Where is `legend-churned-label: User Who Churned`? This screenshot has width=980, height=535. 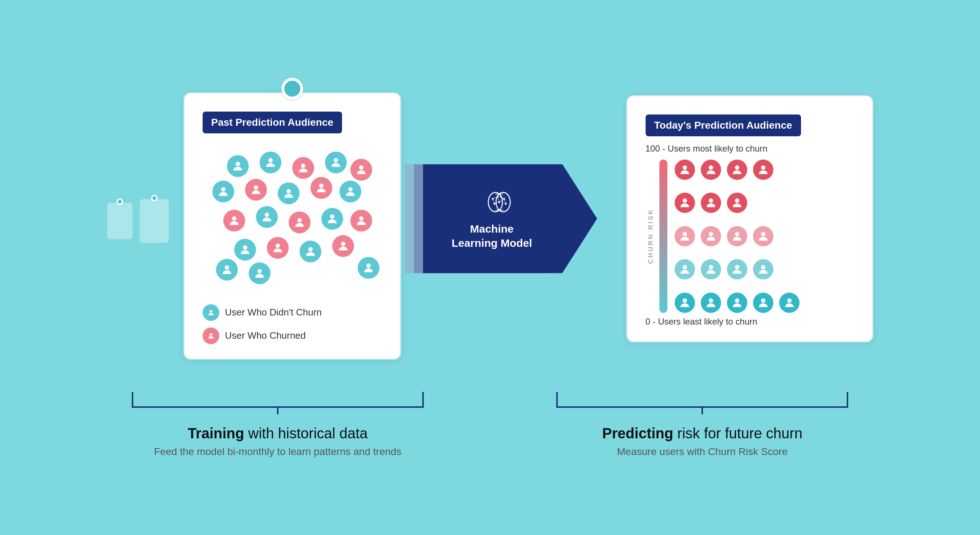 legend-churned-label: User Who Churned is located at coordinates (266, 336).